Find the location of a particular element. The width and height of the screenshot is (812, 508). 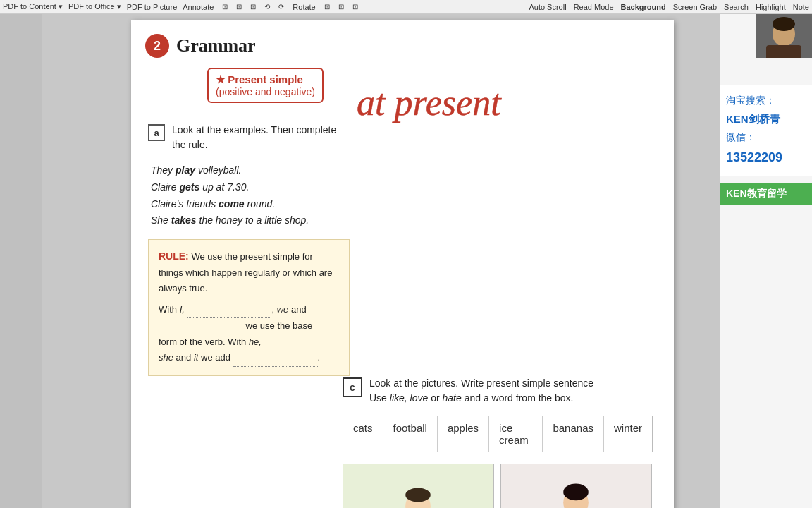

avatar-person is located at coordinates (784, 36).